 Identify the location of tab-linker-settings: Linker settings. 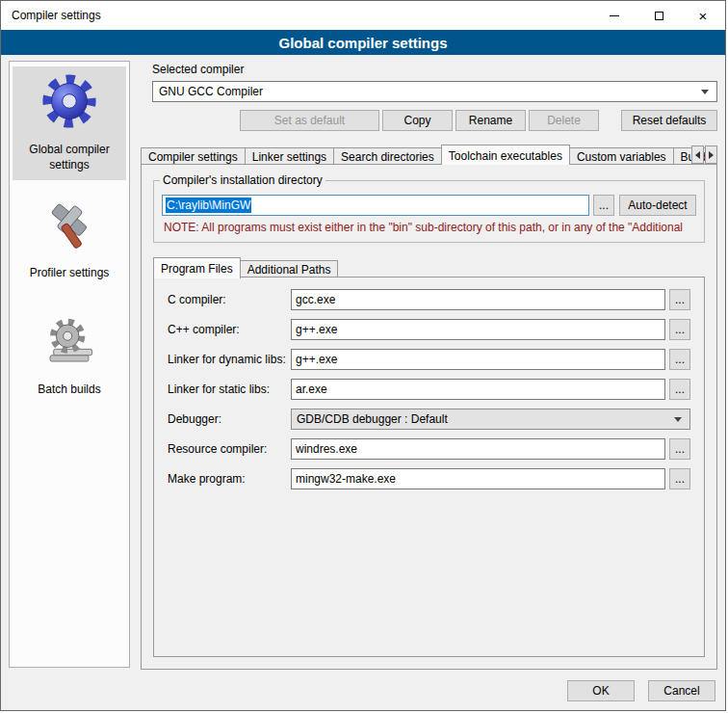
(289, 156).